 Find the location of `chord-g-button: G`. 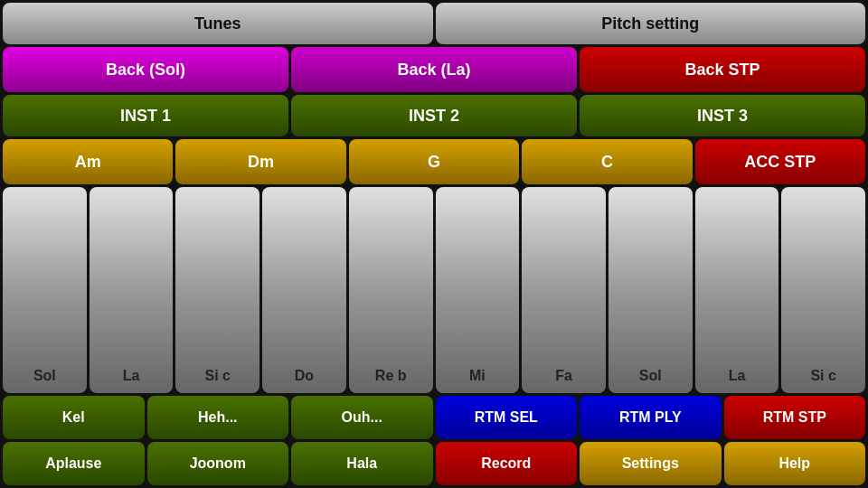

chord-g-button: G is located at coordinates (434, 162).